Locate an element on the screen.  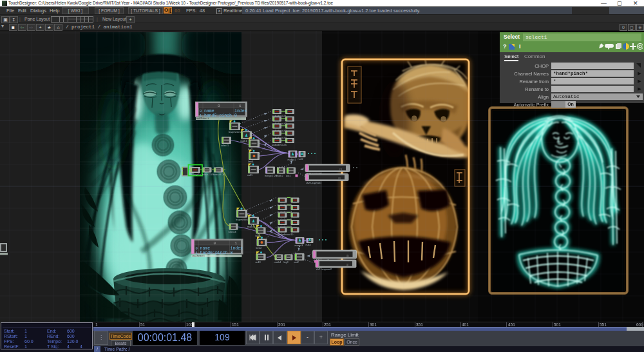
svg-text: leapmotion1 is located at coordinates (236, 132).